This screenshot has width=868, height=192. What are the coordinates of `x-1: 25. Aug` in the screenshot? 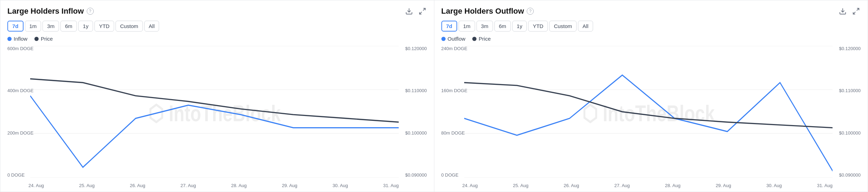 It's located at (87, 186).